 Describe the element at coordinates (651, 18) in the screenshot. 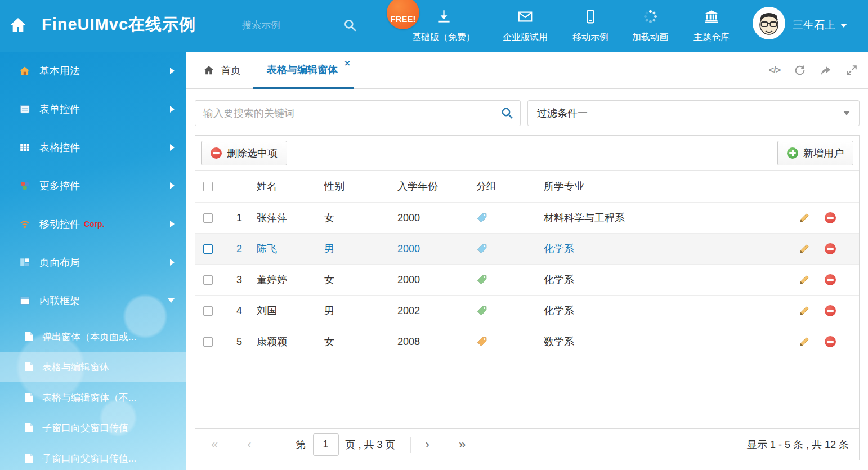

I see `spinner-icon` at that location.